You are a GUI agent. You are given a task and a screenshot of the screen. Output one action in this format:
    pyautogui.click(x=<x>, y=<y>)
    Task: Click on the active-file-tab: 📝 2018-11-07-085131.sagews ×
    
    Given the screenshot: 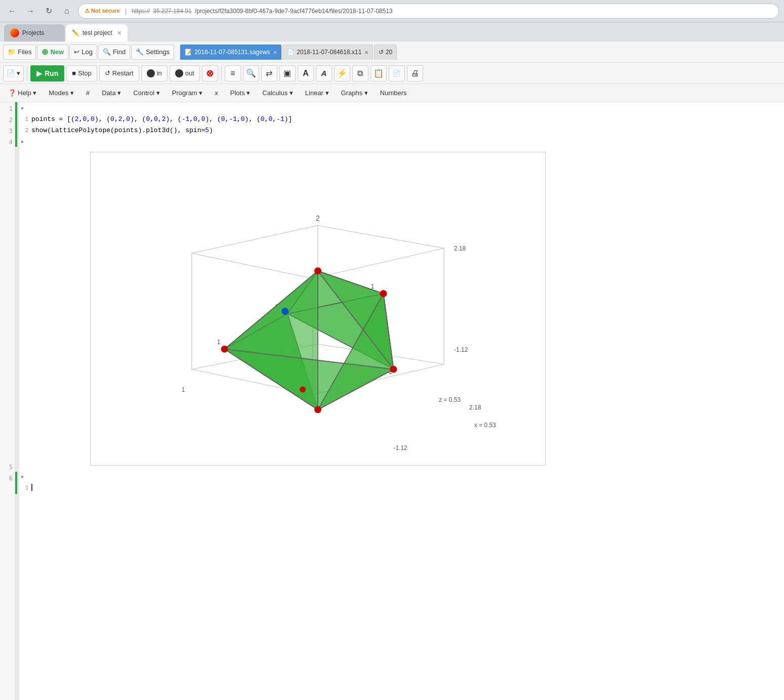 What is the action you would take?
    pyautogui.click(x=231, y=52)
    